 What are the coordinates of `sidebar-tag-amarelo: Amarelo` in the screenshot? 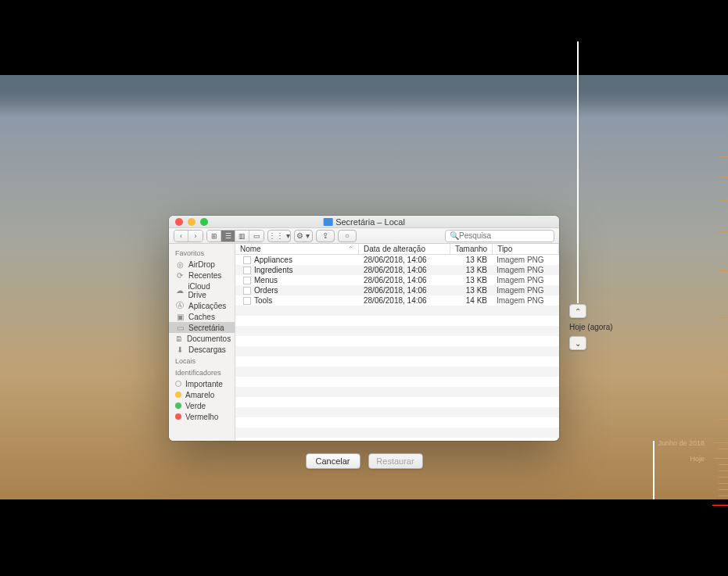 It's located at (202, 395).